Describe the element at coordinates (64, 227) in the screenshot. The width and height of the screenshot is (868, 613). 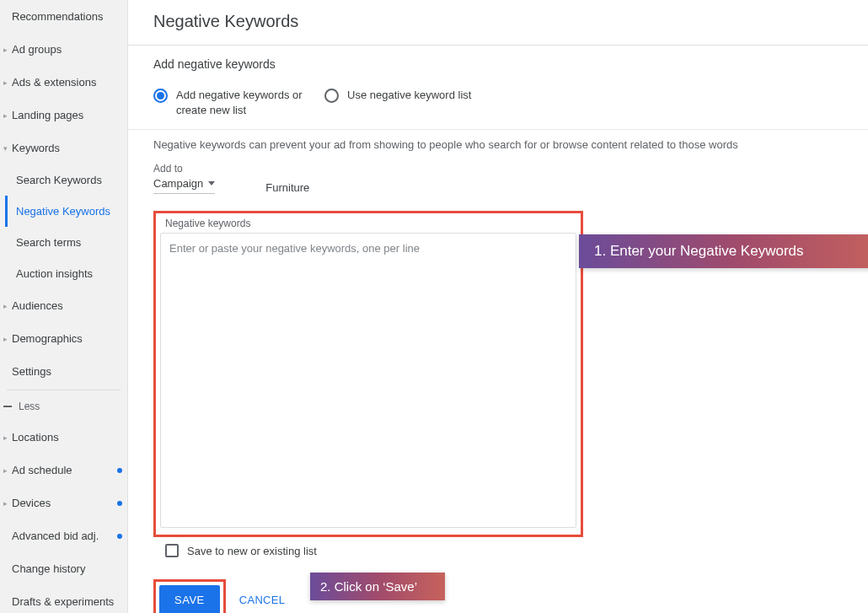
I see `keywords-subnav: Search Keywords Negative Keywords Search…` at that location.